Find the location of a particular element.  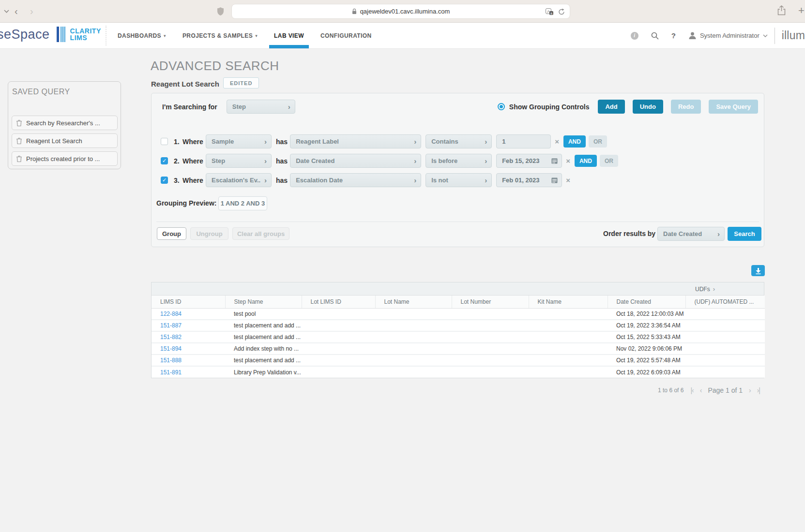

column-header: (UDF) AUTOMATED ... is located at coordinates (725, 302).